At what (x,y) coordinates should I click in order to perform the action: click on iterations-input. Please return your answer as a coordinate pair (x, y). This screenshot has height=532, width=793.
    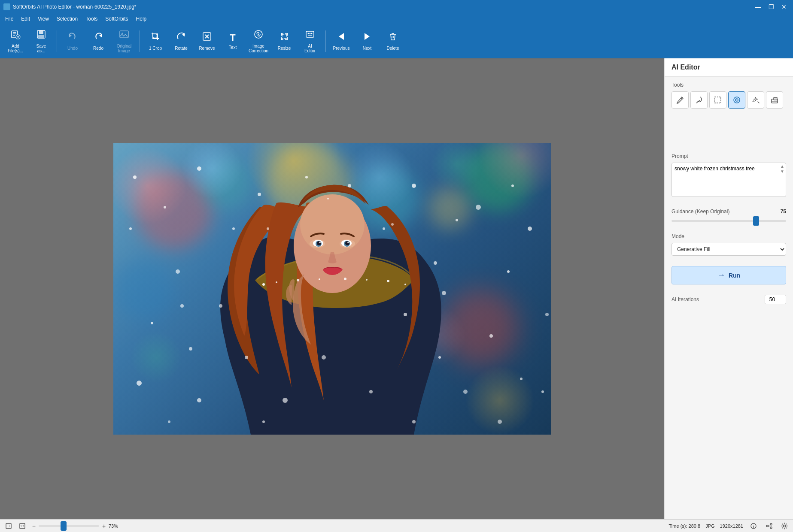
    Looking at the image, I should click on (775, 299).